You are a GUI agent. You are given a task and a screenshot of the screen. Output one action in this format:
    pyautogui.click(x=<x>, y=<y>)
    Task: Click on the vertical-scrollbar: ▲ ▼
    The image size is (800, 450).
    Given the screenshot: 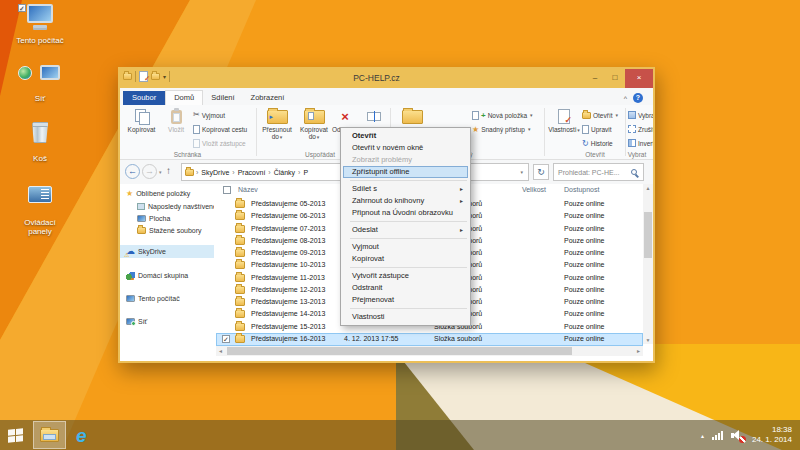 What is the action you would take?
    pyautogui.click(x=648, y=264)
    